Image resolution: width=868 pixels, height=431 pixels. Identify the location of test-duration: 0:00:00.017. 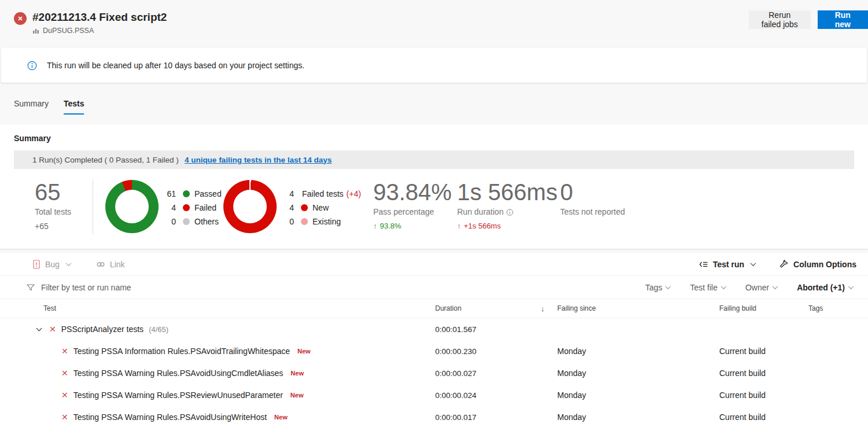
(496, 418).